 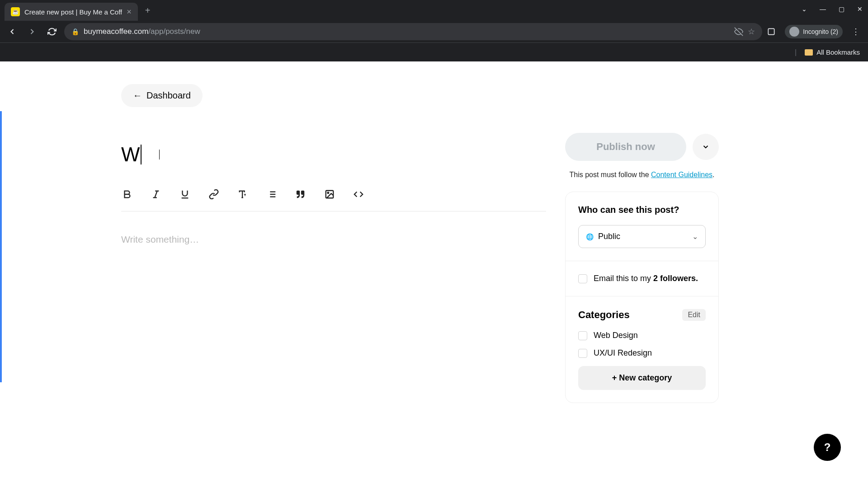 What do you see at coordinates (827, 447) in the screenshot?
I see `help-button: ?` at bounding box center [827, 447].